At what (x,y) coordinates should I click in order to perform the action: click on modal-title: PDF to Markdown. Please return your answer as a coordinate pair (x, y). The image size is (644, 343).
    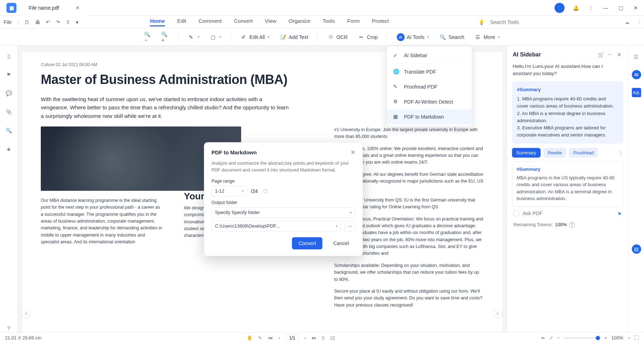
    Looking at the image, I should click on (234, 152).